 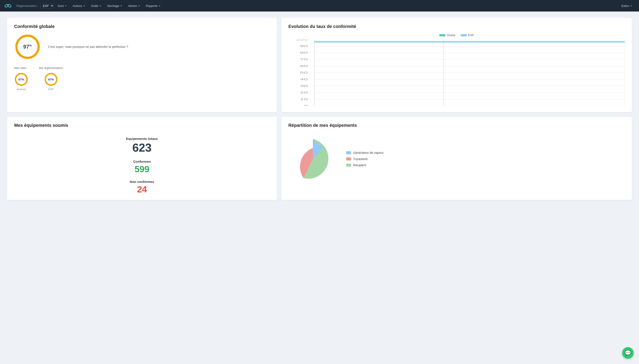 I want to click on legend-tuyauterie: Tuyauterie, so click(x=365, y=159).